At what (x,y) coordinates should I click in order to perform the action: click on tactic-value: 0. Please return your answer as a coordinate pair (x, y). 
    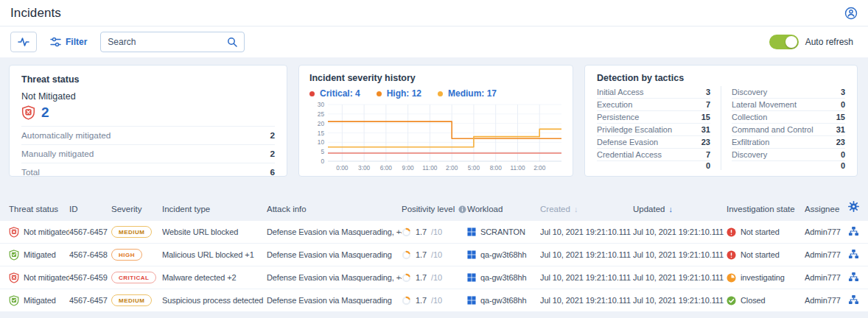
    Looking at the image, I should click on (708, 166).